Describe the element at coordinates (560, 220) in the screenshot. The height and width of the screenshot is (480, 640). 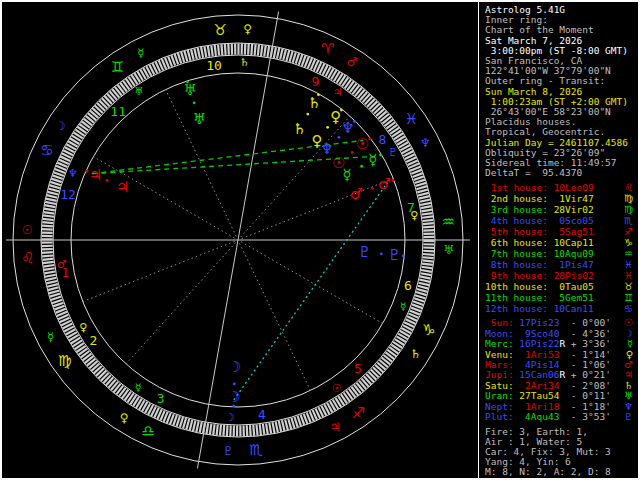
I see `house-row: 4th house: 0Sco05♏` at that location.